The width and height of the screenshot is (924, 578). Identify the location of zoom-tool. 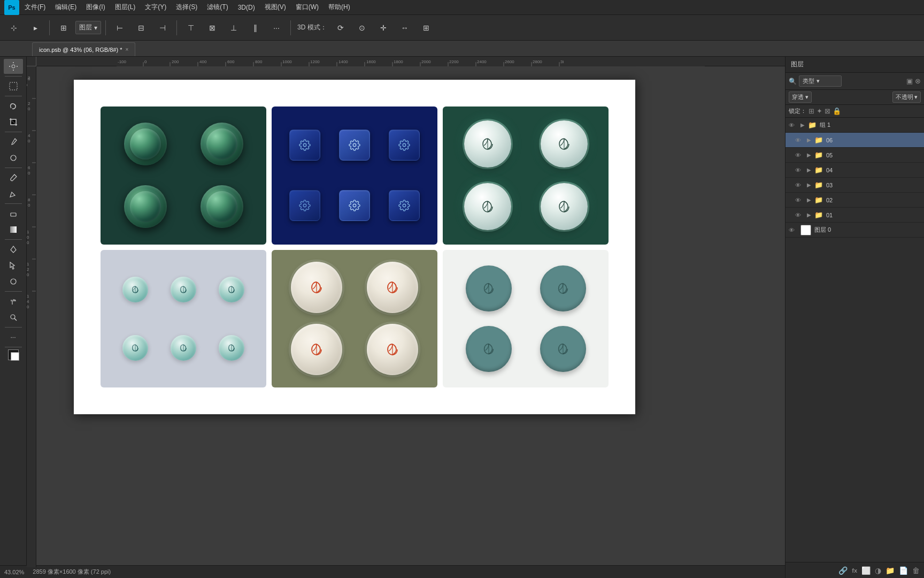
(13, 317).